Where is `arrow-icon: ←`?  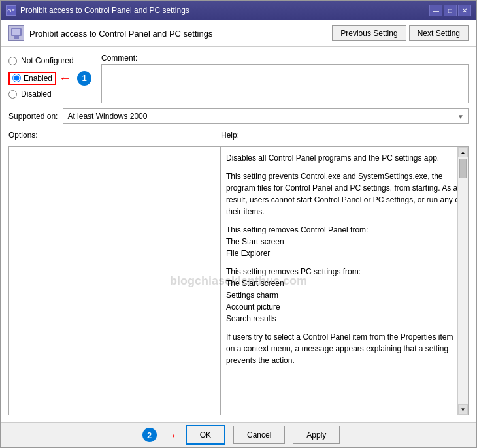
arrow-icon: ← is located at coordinates (65, 78).